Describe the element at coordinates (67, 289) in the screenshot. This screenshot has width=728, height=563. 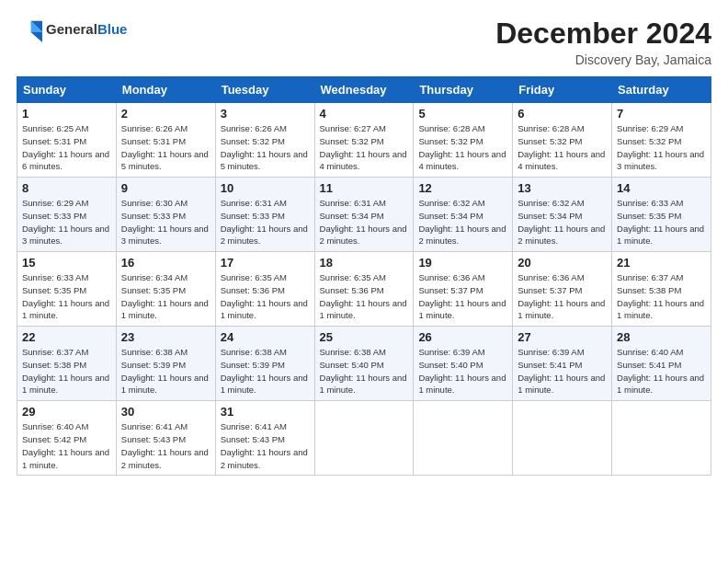
I see `calendar-cell: 15Sunrise: 6:33 AMSunset: 5:35 PMDayligh…` at that location.